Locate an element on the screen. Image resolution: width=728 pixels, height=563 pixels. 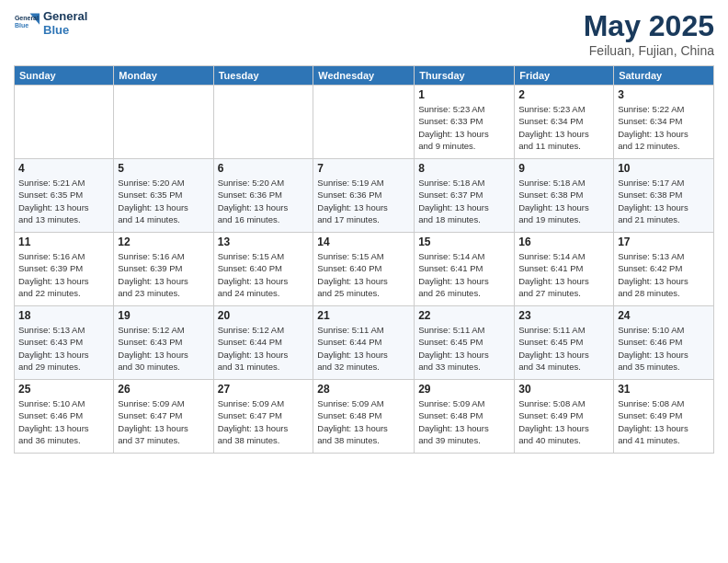
calendar-cell-w1-d5: 1Sunrise: 5:23 AMSunset: 6:33 PMDaylight… is located at coordinates (465, 122).